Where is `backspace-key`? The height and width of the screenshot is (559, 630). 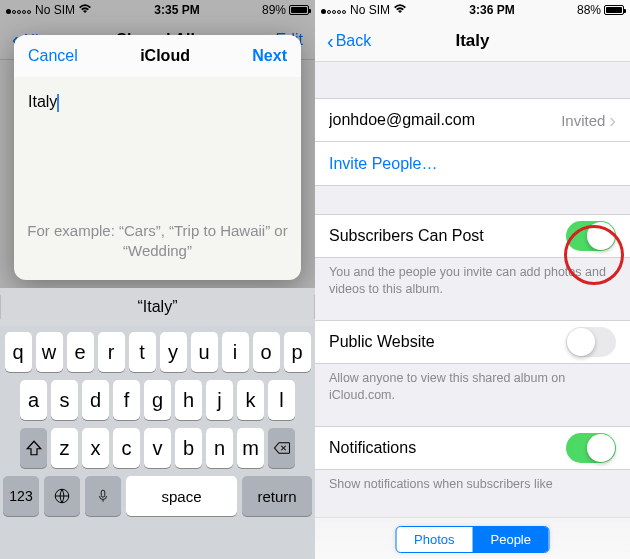 backspace-key is located at coordinates (282, 448).